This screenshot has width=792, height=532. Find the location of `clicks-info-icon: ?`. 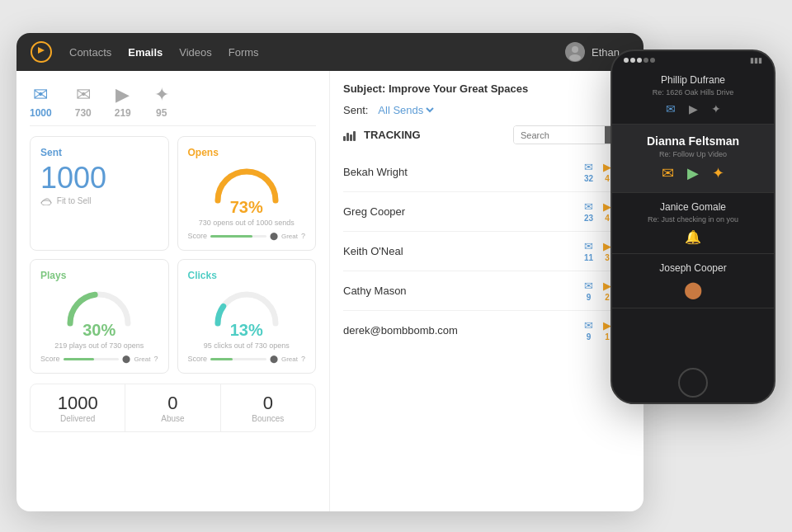

clicks-info-icon: ? is located at coordinates (304, 359).